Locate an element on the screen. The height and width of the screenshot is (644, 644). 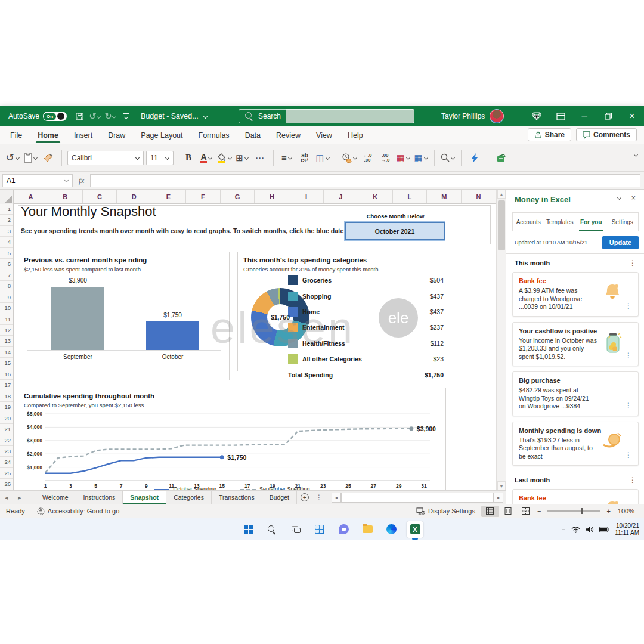
decrease-decimal-button: ←.0.00 is located at coordinates (367, 158).